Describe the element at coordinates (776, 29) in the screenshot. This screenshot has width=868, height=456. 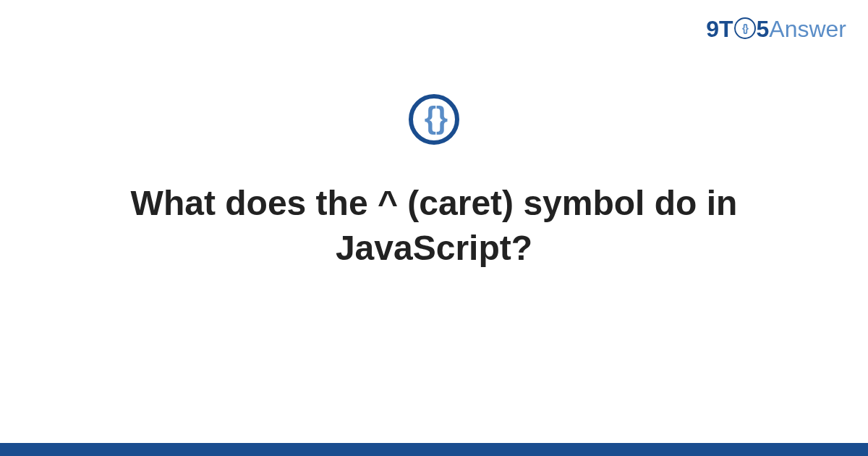
I see `site-logo: 9T {} 5 Answer` at that location.